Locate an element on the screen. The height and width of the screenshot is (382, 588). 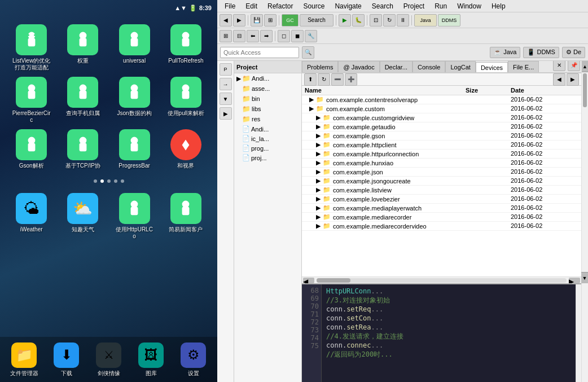
menu-run: Run is located at coordinates (441, 6).